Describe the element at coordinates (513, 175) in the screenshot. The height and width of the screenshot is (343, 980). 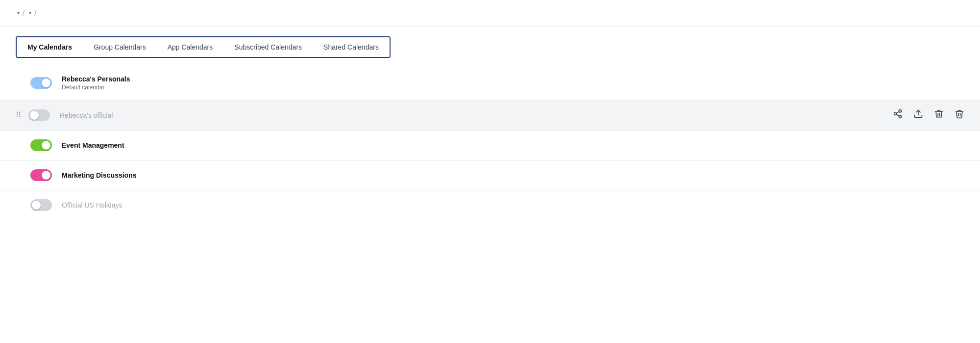
I see `calendar-name: Marketing Discussions` at that location.